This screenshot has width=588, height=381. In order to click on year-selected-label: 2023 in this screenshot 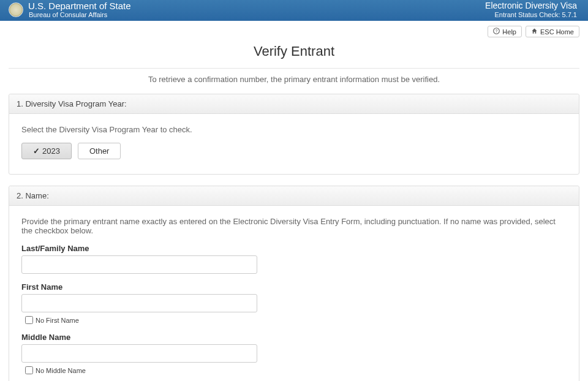, I will do `click(51, 151)`.